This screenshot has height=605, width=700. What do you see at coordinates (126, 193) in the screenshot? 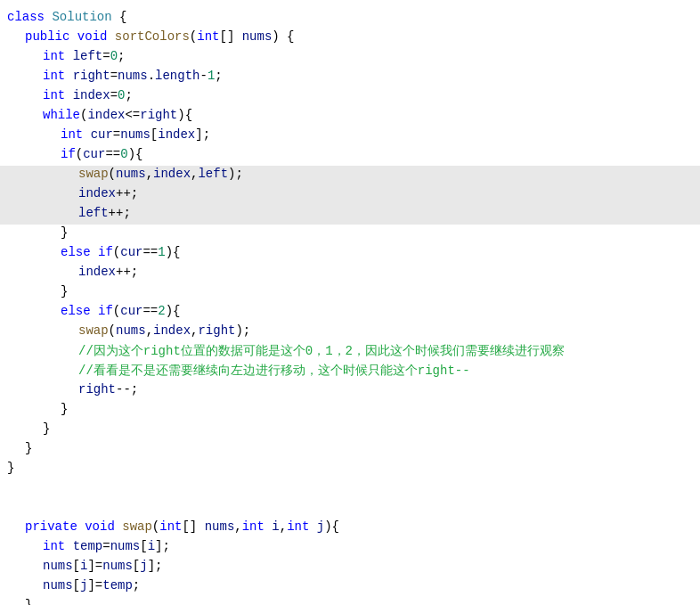
I see `token-op: ++;` at bounding box center [126, 193].